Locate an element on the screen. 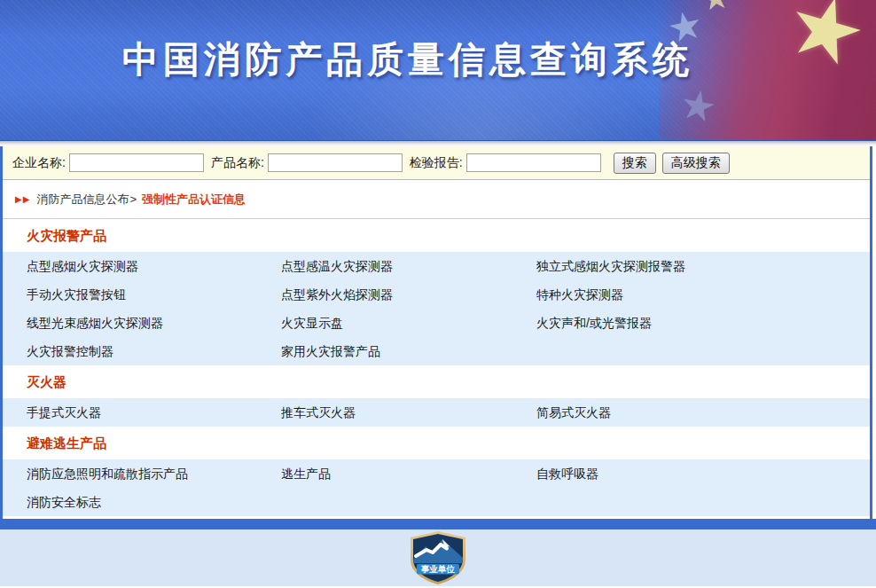 This screenshot has height=588, width=876. product-row: 火灾报警控制器家用火灾报警产品 is located at coordinates (436, 351).